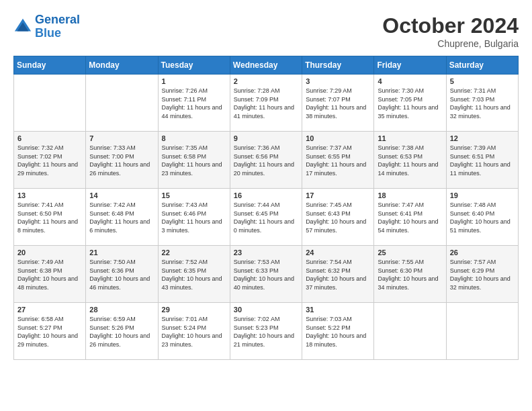 This screenshot has height=411, width=532. I want to click on day-number: 16, so click(266, 195).